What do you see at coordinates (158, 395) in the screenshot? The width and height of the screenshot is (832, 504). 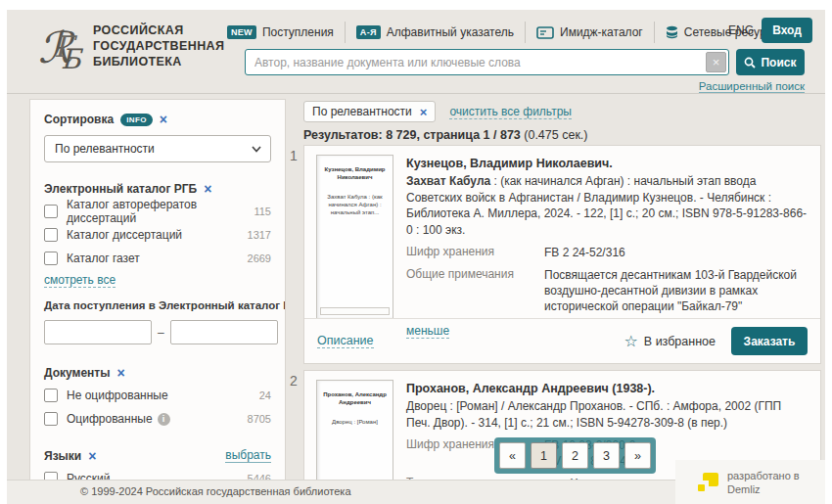 I see `document-filter-row: Не оцифрованные 24` at bounding box center [158, 395].